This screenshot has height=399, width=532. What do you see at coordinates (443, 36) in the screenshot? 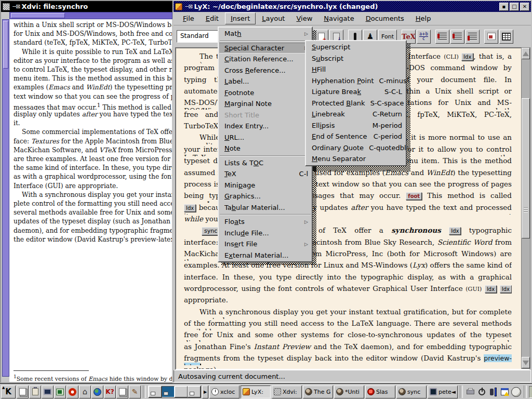
I see `list1-toolbar-icon` at bounding box center [443, 36].